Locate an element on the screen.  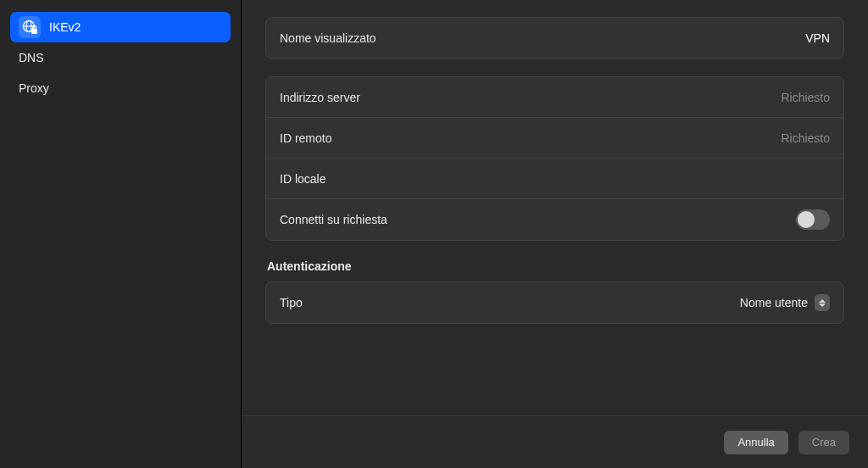
row-display-name: Nome visualizzato is located at coordinates (554, 38).